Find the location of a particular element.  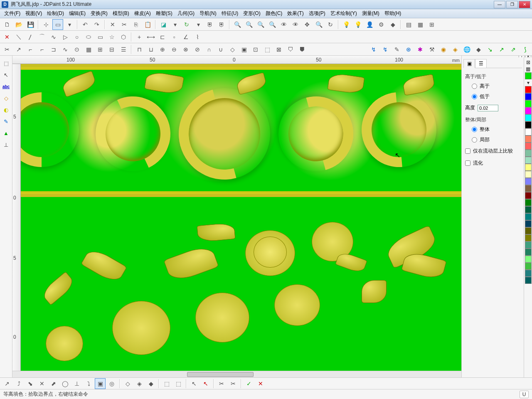

menu-effect: 效果(T) is located at coordinates (295, 13).